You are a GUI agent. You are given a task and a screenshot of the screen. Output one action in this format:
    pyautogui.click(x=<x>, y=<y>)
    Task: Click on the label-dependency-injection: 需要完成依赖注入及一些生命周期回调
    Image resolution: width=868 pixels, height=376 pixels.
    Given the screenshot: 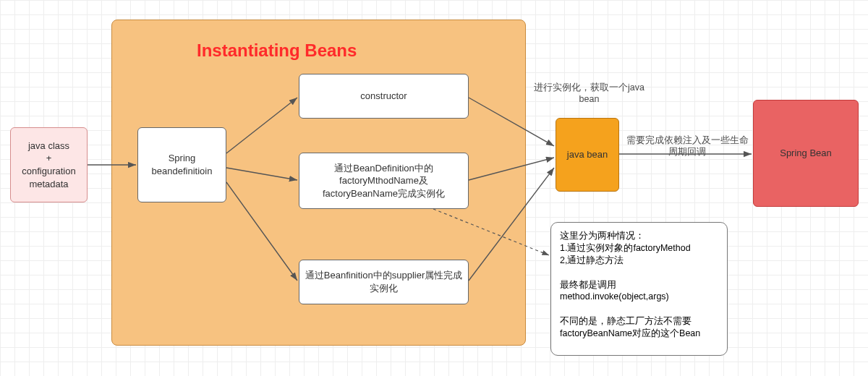 What is the action you would take?
    pyautogui.click(x=687, y=146)
    